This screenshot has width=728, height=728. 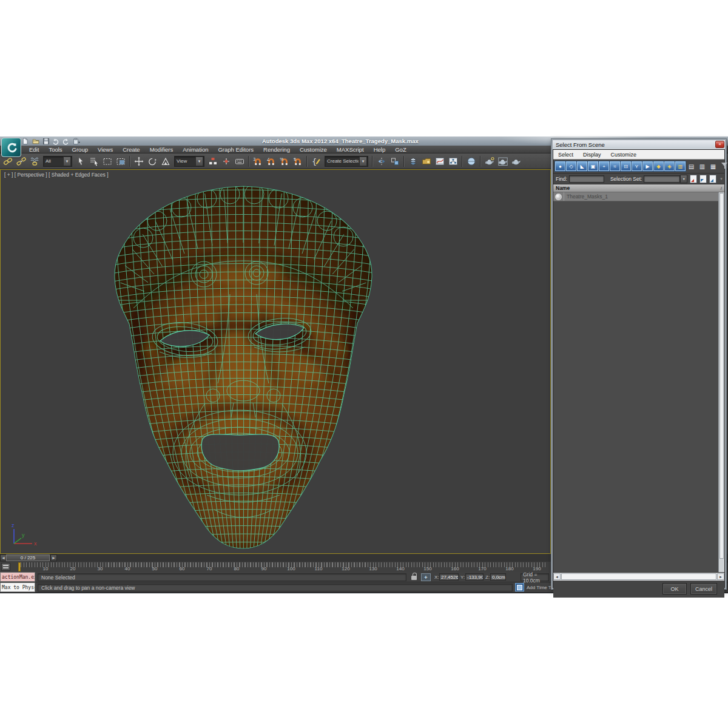 What do you see at coordinates (395, 161) in the screenshot?
I see `align-icon` at bounding box center [395, 161].